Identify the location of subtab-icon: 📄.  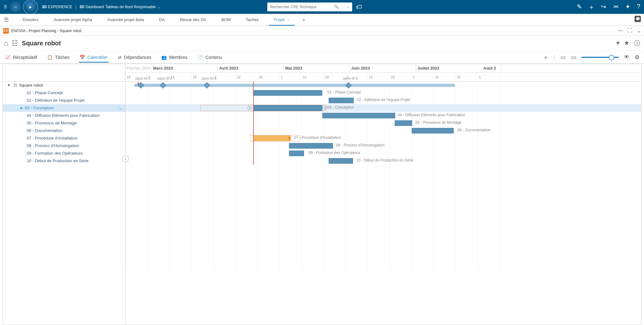
(200, 57).